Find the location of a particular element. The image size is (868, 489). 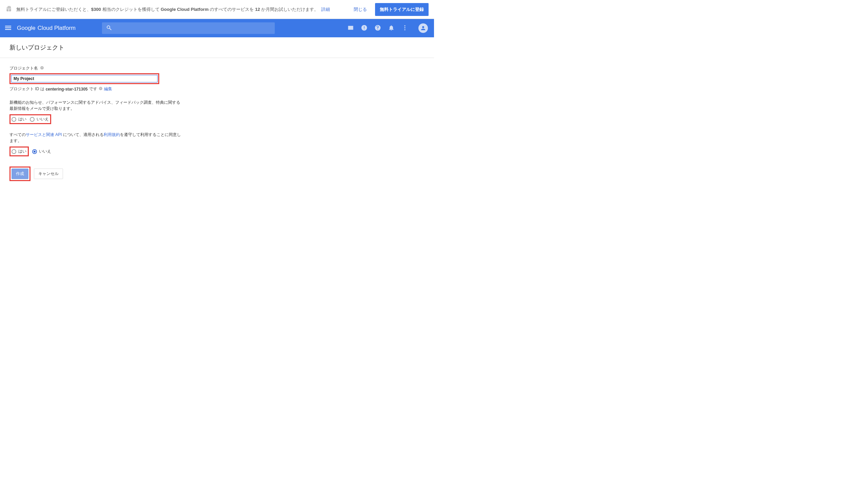

project-name-input is located at coordinates (84, 79).